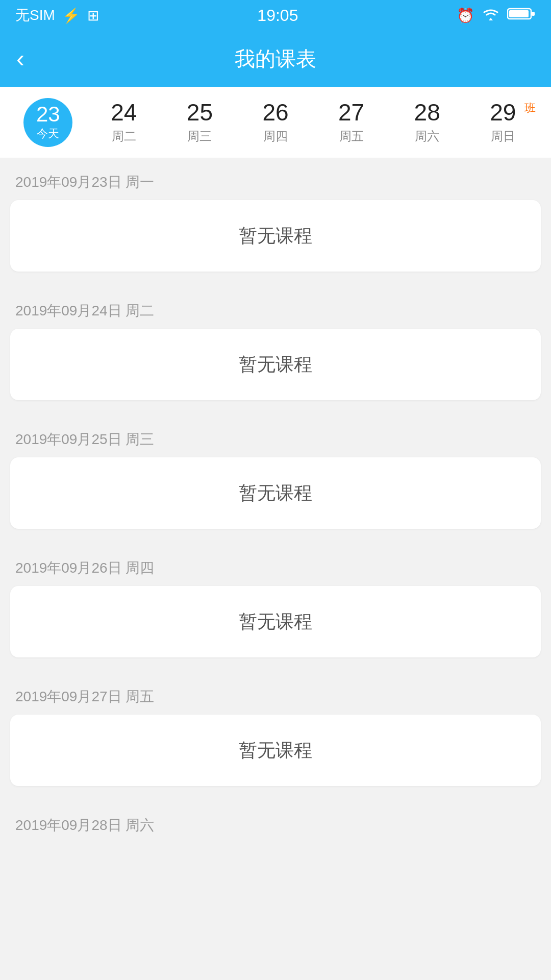 This screenshot has height=980, width=551. What do you see at coordinates (48, 122) in the screenshot?
I see `today-circle: 23 今天` at bounding box center [48, 122].